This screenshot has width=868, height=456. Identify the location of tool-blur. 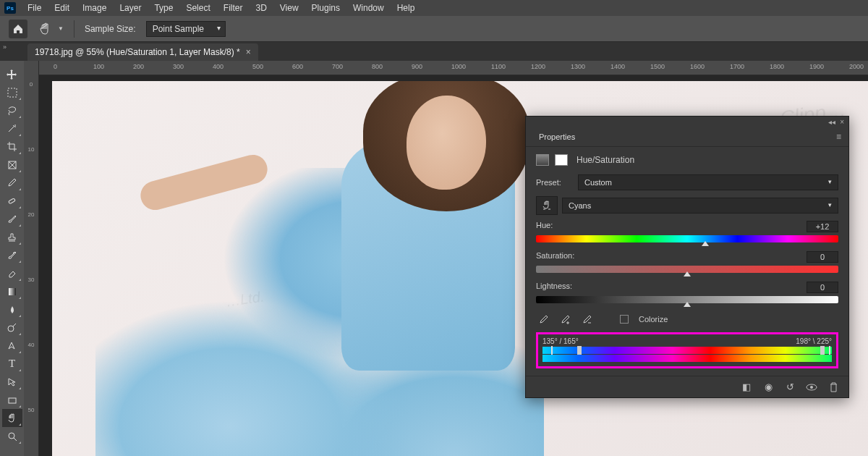
(12, 310).